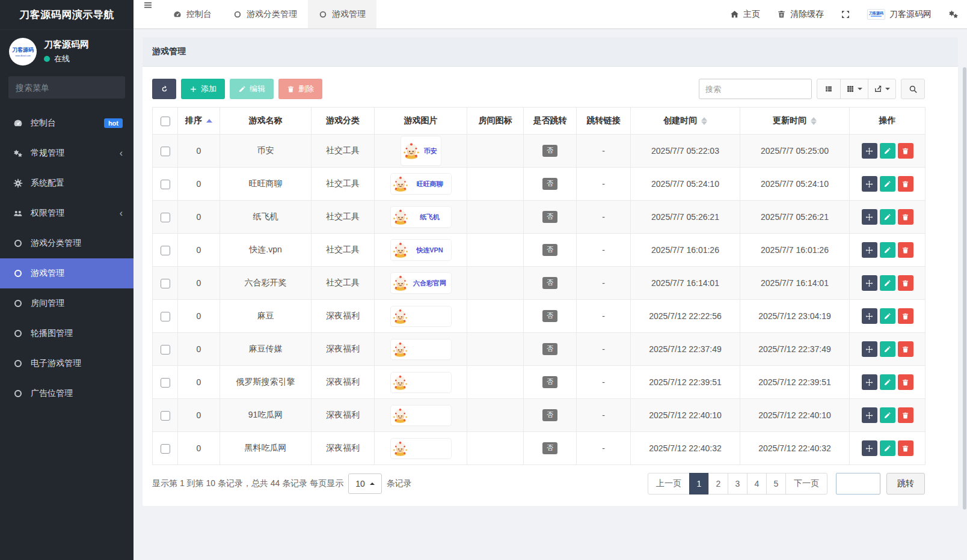 The width and height of the screenshot is (967, 560). What do you see at coordinates (67, 394) in the screenshot?
I see `sidebar-item-广告位管理: 广告位管理` at bounding box center [67, 394].